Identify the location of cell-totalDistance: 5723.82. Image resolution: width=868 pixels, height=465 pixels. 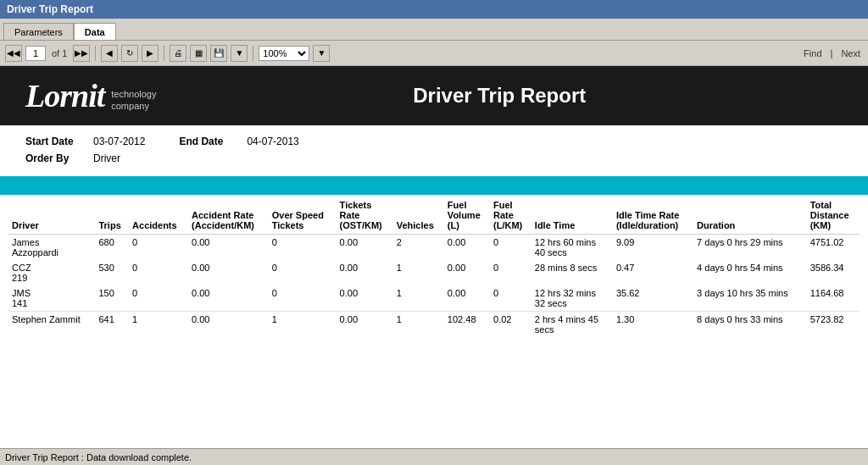
(833, 325).